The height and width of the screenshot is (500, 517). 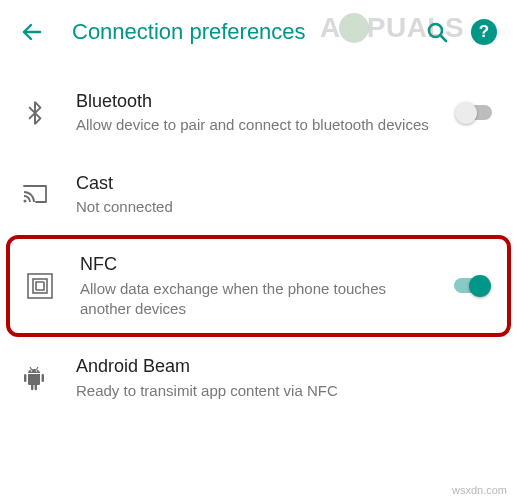 What do you see at coordinates (32, 32) in the screenshot?
I see `arrow-left-icon` at bounding box center [32, 32].